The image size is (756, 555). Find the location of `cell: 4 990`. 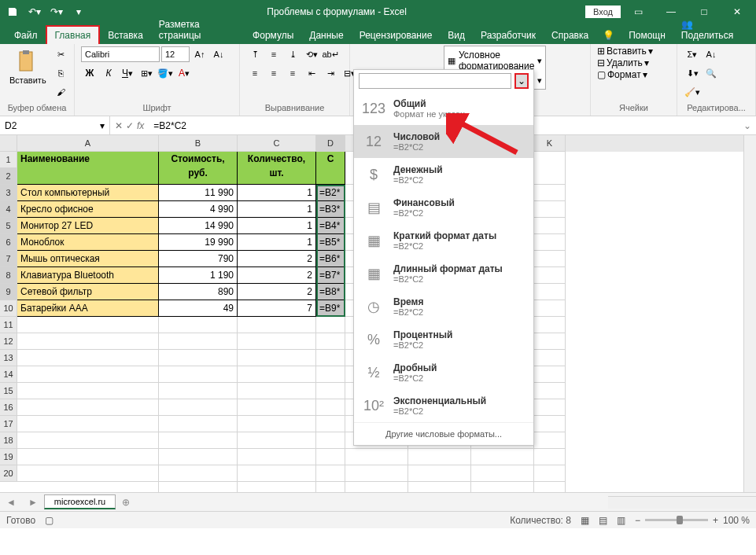

cell: 4 990 is located at coordinates (198, 209).